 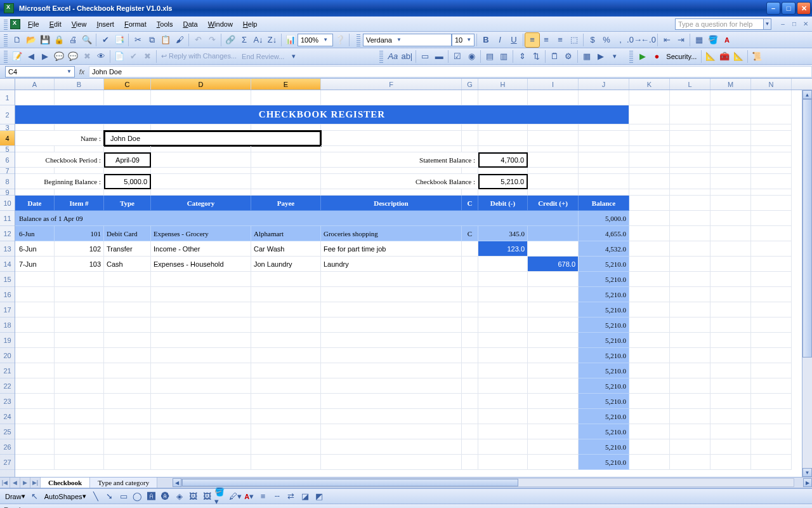 I want to click on row-header-13: 13, so click(x=8, y=249).